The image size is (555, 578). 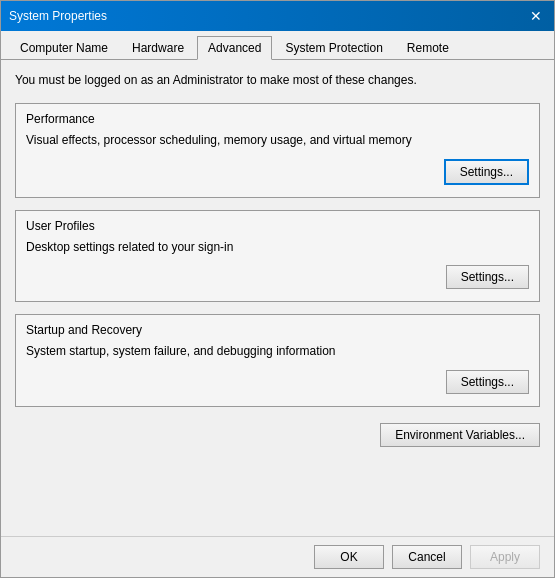 I want to click on environment-variables-button: Environment Variables..., so click(x=460, y=435).